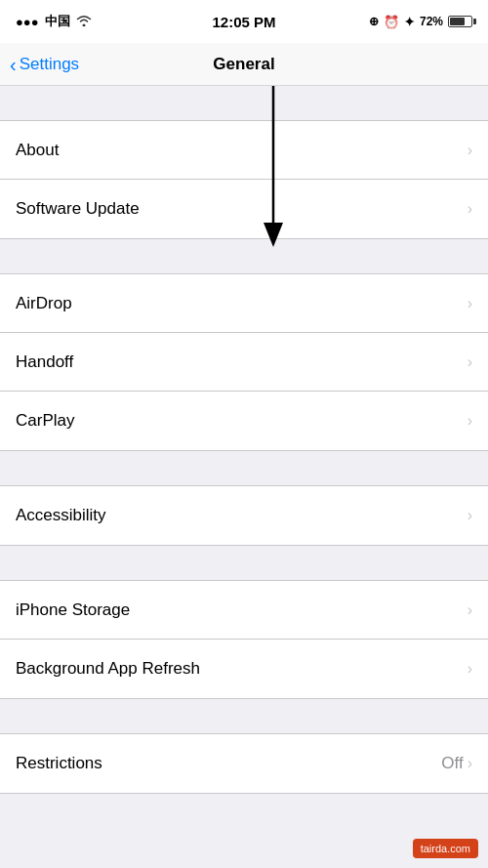  I want to click on restrictions-value: Off, so click(452, 764).